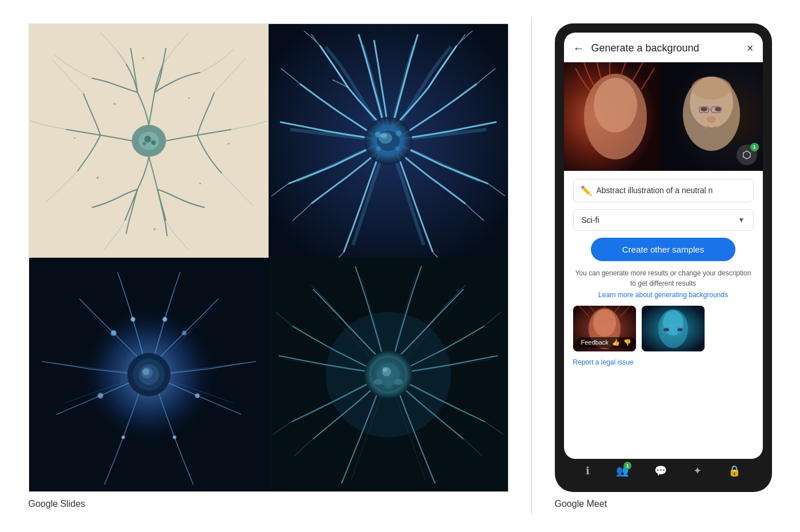 The image size is (800, 532). Describe the element at coordinates (742, 220) in the screenshot. I see `chevron-down-icon: ▼` at that location.